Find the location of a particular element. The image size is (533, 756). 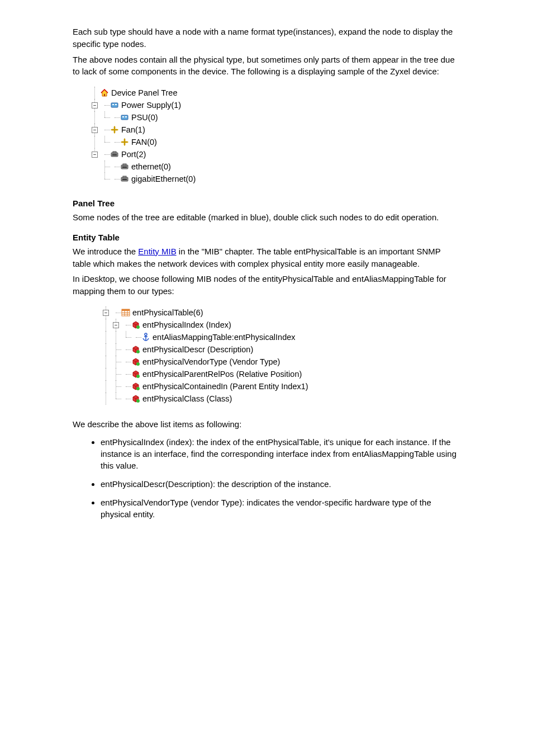

mib-index-row: − entPhysicalIndex (Index) is located at coordinates (229, 325).